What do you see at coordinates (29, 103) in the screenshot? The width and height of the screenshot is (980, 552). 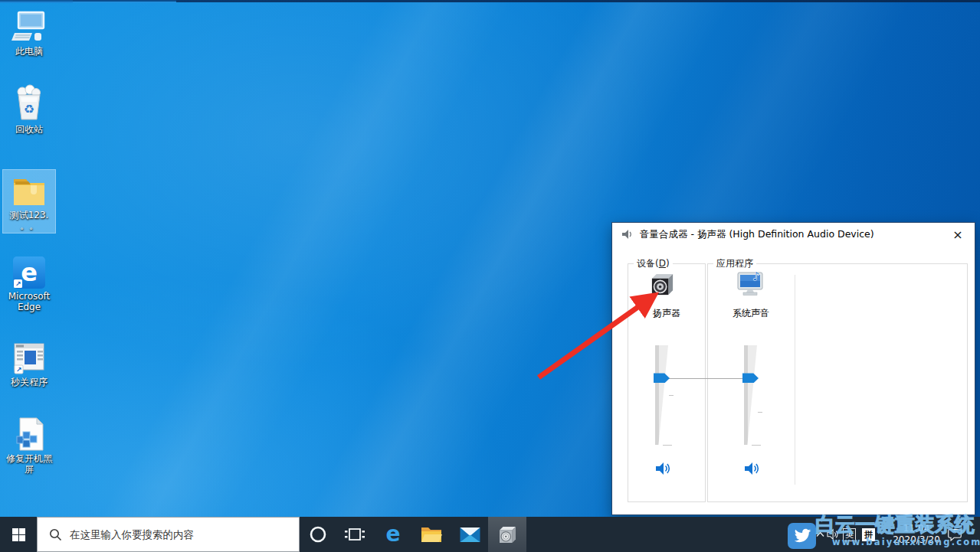 I see `recycle-bin-icon: ♻` at bounding box center [29, 103].